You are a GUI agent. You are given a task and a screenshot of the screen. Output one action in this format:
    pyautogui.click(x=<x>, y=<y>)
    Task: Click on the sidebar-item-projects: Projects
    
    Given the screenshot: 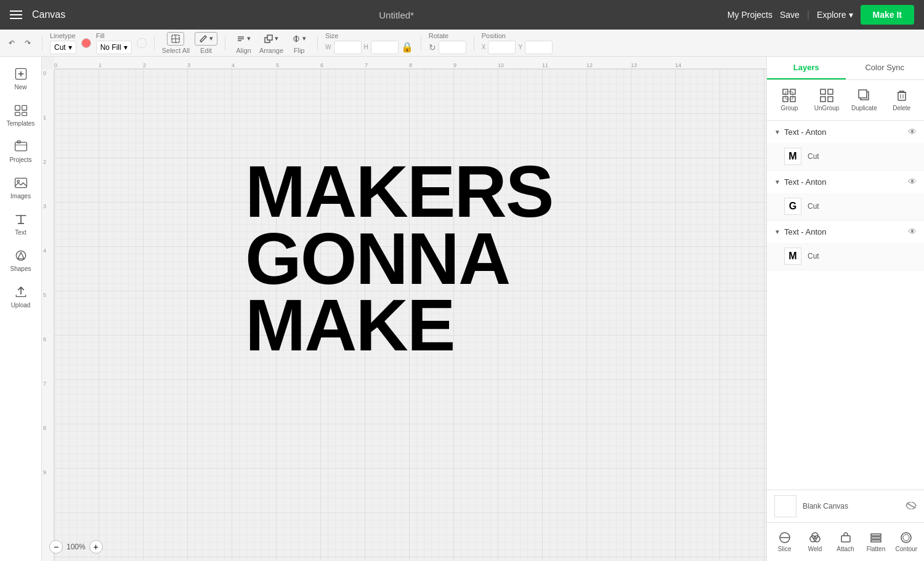 What is the action you would take?
    pyautogui.click(x=21, y=151)
    